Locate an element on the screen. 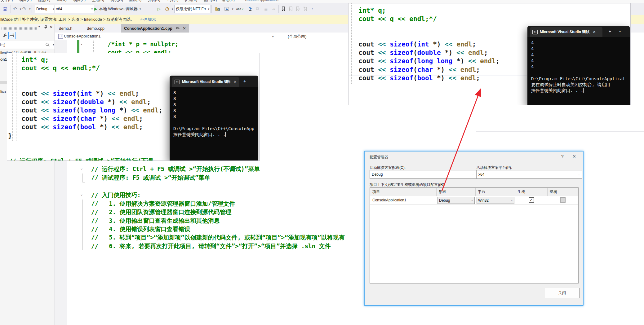  col-build: 生成 is located at coordinates (521, 192).